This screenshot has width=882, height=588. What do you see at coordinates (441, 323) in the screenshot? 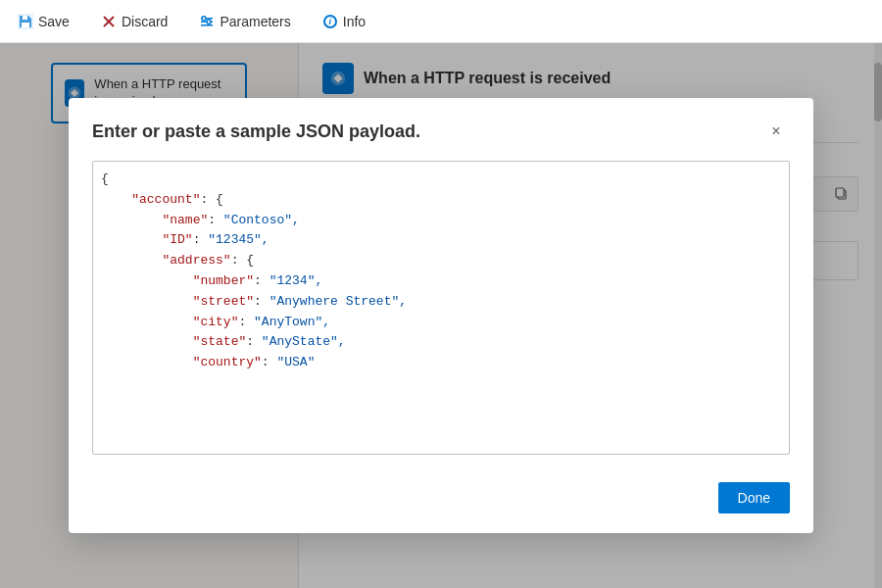
I see `json-line: "city": "AnyTown",` at bounding box center [441, 323].